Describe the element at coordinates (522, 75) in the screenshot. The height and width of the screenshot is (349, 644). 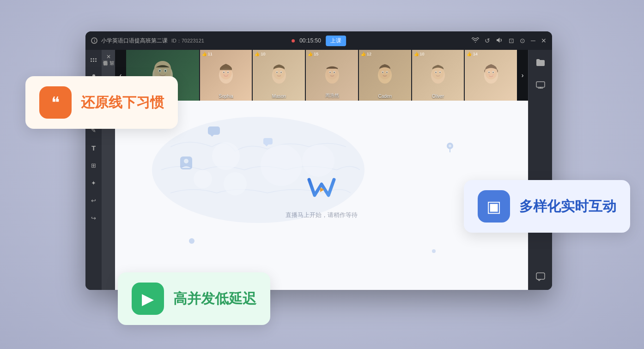
I see `video-nav-right: ›` at that location.